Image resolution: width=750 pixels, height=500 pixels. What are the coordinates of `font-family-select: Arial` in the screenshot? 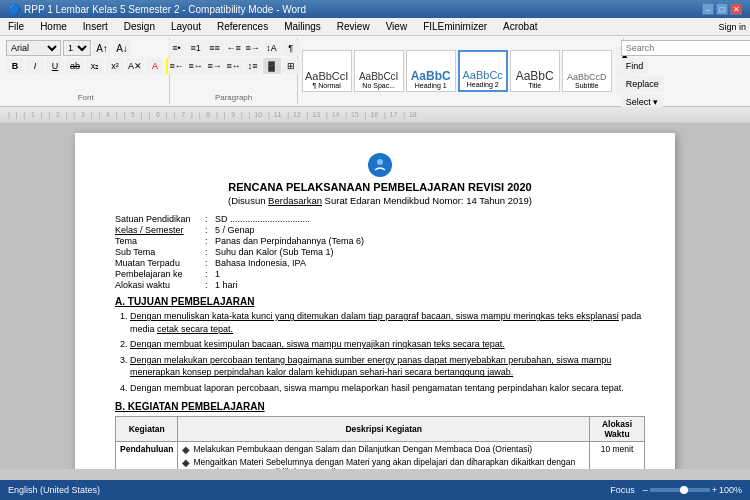 It's located at (34, 48).